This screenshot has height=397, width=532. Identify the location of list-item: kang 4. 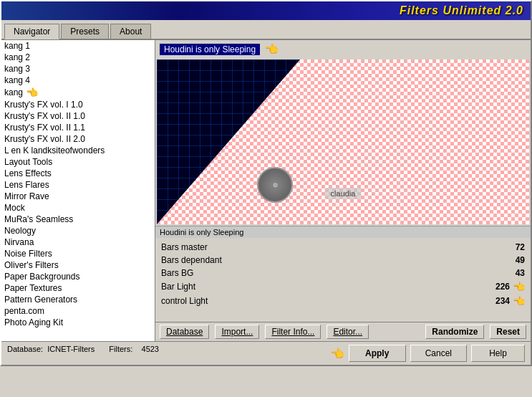
(78, 80).